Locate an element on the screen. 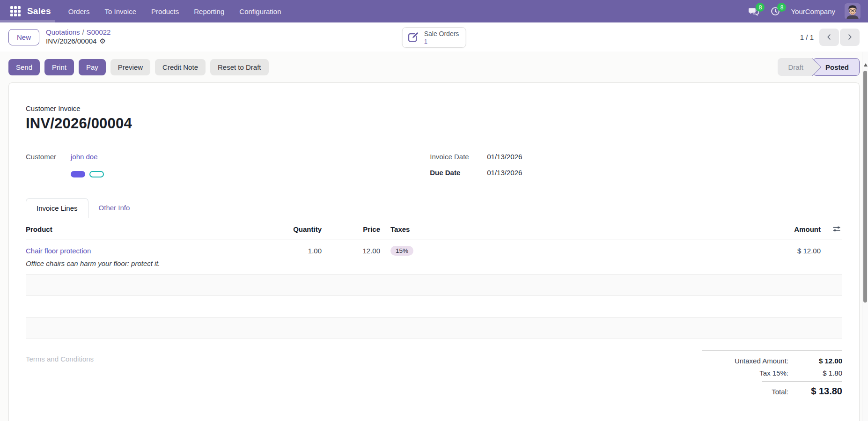  untaxed-amount-label: Untaxed Amount: is located at coordinates (745, 361).